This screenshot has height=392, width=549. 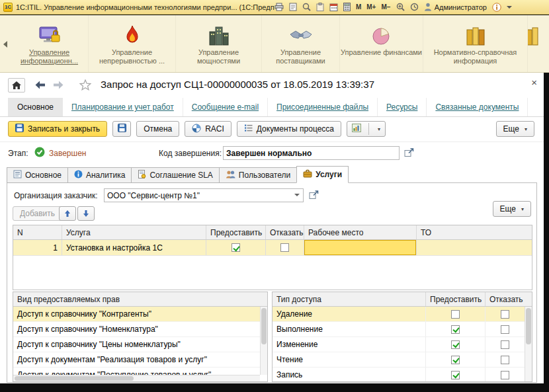 What do you see at coordinates (360, 247) in the screenshot?
I see `workplace-cell` at bounding box center [360, 247].